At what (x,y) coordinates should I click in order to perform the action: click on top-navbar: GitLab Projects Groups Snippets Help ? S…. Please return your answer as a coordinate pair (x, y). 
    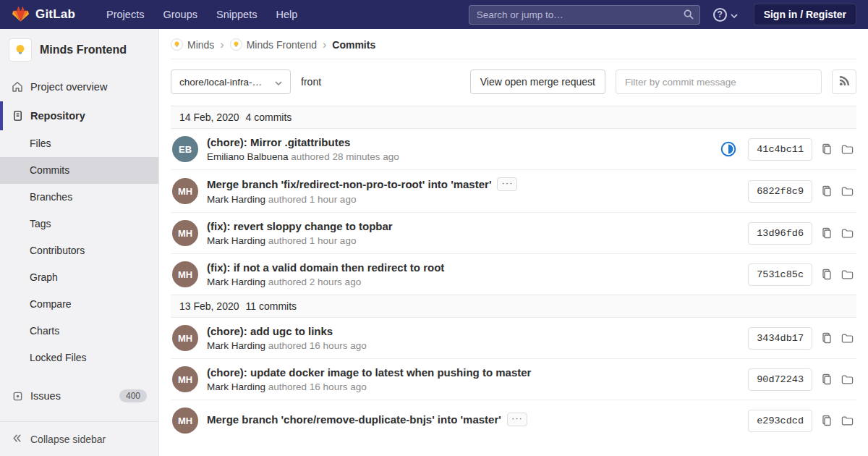
    Looking at the image, I should click on (434, 14).